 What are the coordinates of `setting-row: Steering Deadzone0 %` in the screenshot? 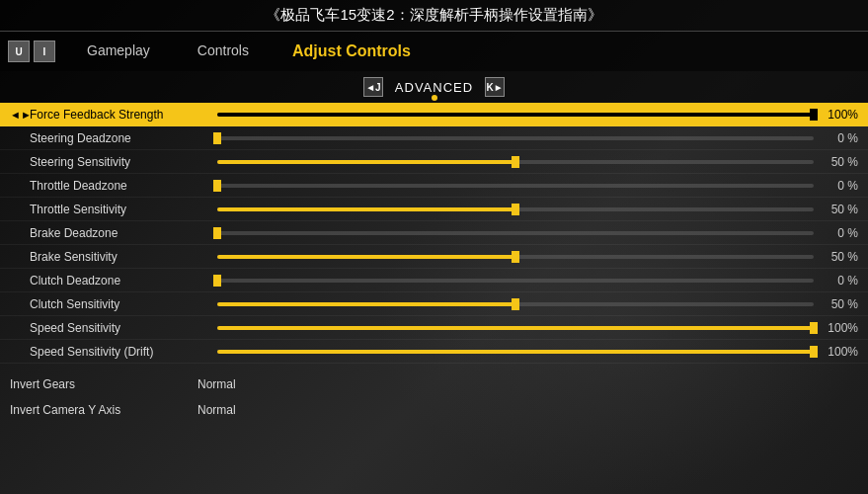 It's located at (434, 138).